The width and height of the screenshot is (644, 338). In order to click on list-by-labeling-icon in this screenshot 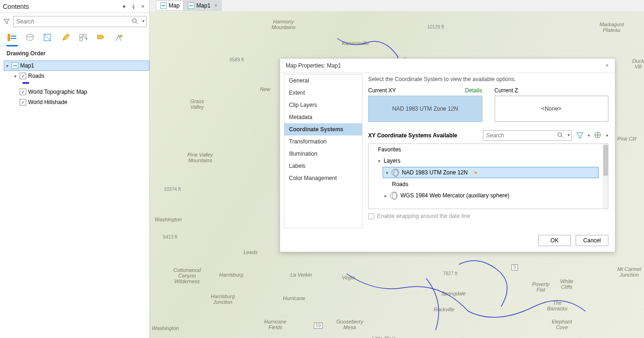, I will do `click(101, 38)`.